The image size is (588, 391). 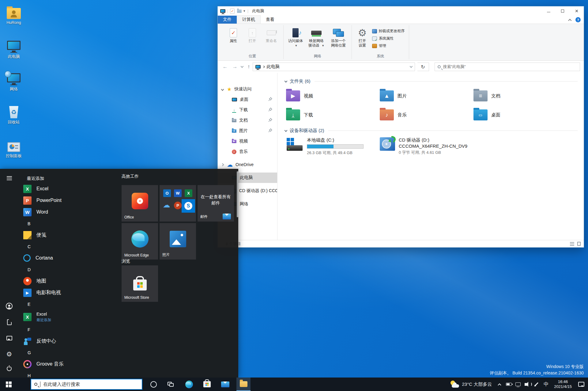 I want to click on tab-file: 文件, so click(x=227, y=20).